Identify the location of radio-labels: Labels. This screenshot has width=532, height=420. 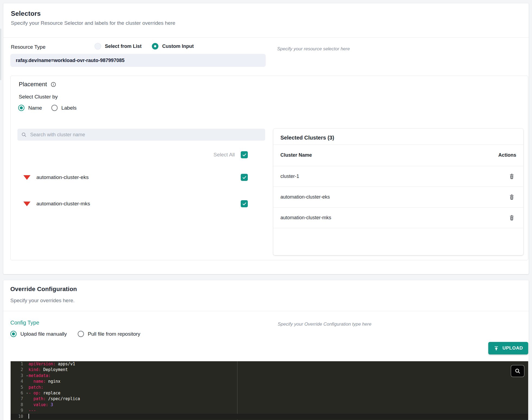
(64, 108).